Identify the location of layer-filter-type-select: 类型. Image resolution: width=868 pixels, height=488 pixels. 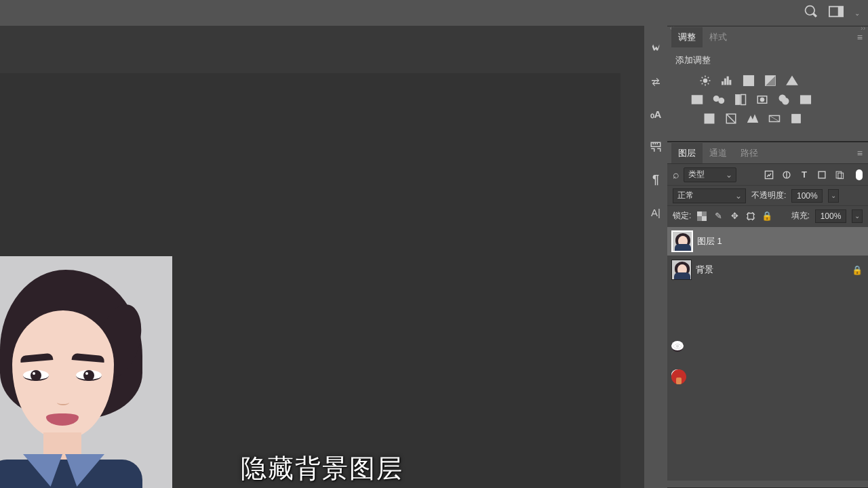
(710, 175).